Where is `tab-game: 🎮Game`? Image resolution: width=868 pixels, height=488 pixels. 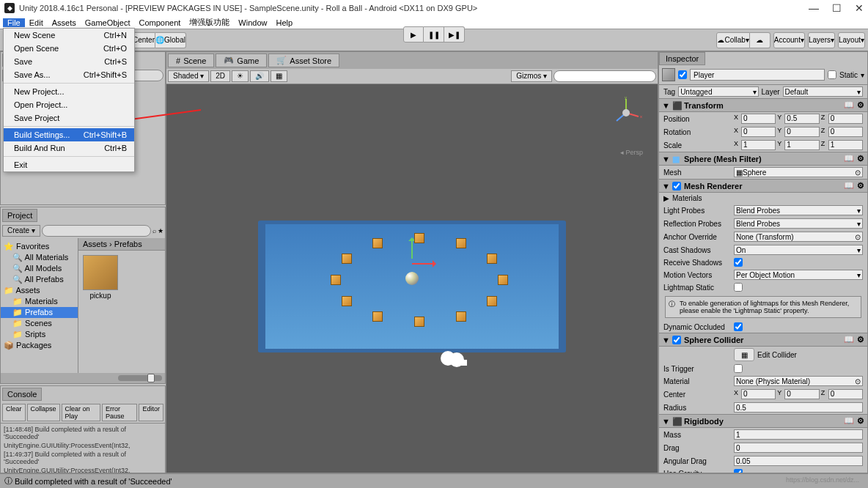 tab-game: 🎮Game is located at coordinates (241, 60).